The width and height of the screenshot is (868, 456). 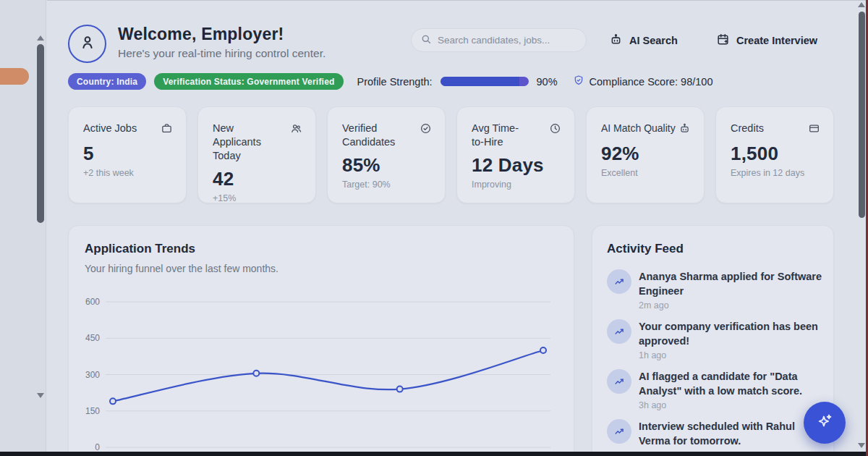 What do you see at coordinates (862, 114) in the screenshot?
I see `right-scrollbar-thumb` at bounding box center [862, 114].